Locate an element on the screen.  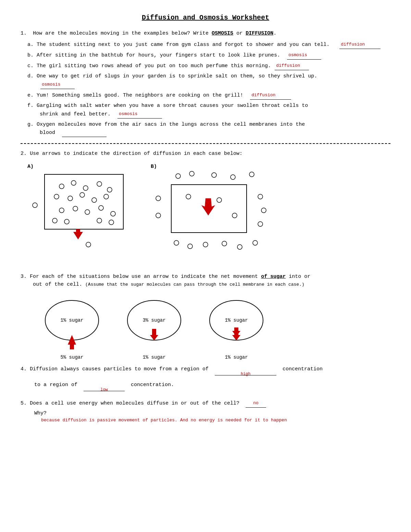
answer-f: osmosis is located at coordinates (140, 114).